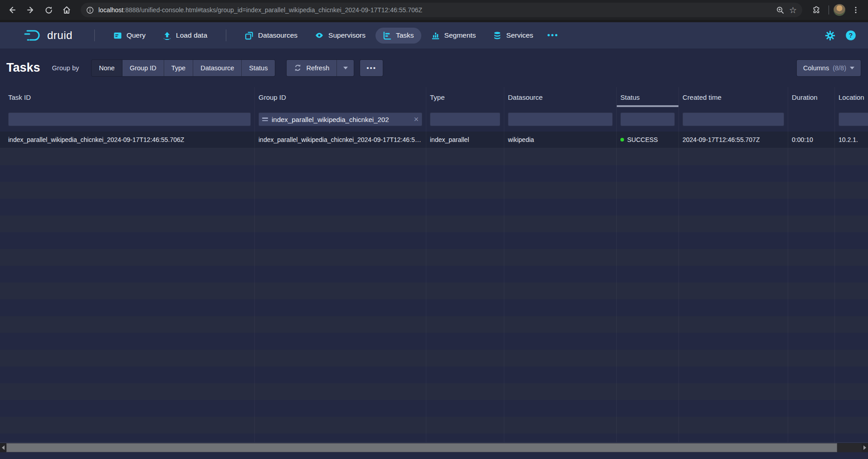 Image resolution: width=868 pixels, height=459 pixels. Describe the element at coordinates (849, 448) in the screenshot. I see `scrollbar-track` at that location.